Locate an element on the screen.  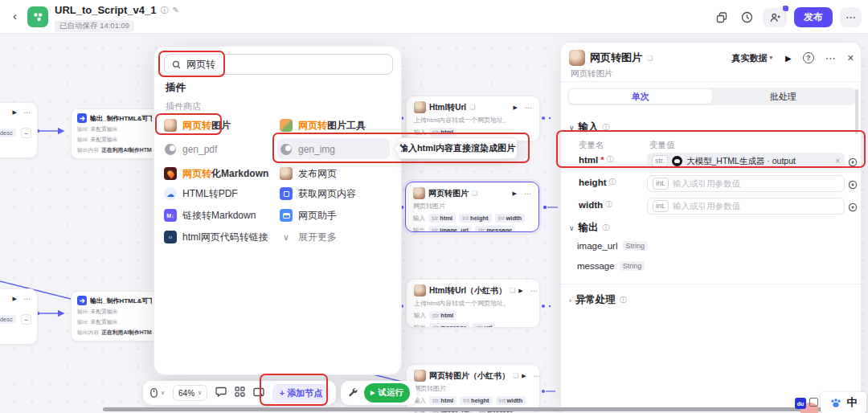
ime-language: 中 is located at coordinates (852, 403).